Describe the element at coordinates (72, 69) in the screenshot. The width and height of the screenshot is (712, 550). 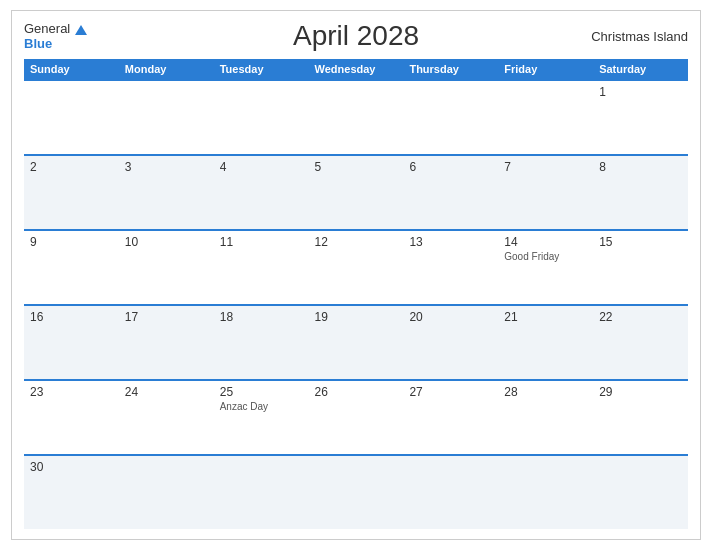
I see `day-header-sunday: Sunday` at that location.